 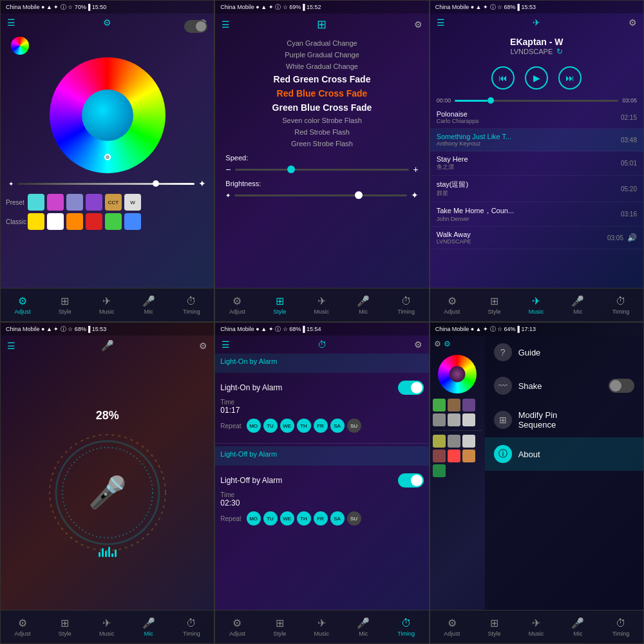 I want to click on sliders-icon: ⚙, so click(x=107, y=23).